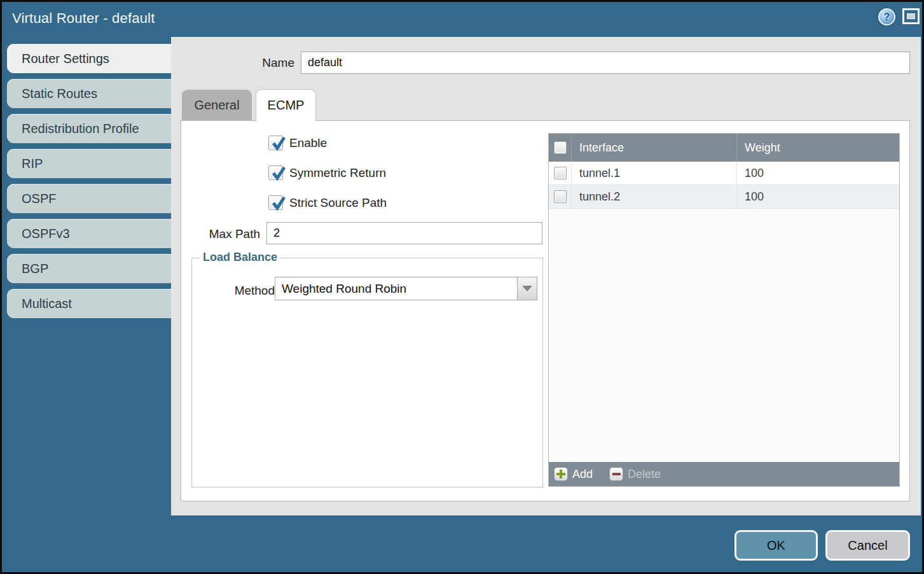  I want to click on table-row: tunnel.1 100, so click(724, 173).